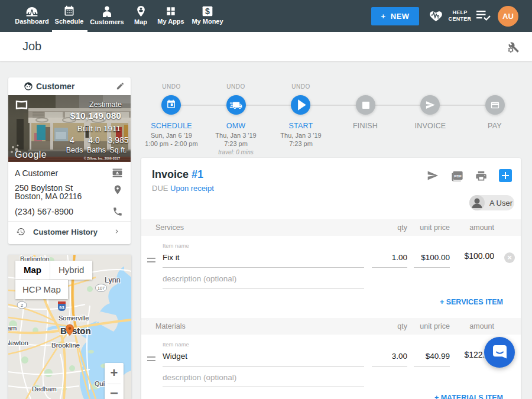 The height and width of the screenshot is (399, 532). I want to click on svg-text: PDF, so click(458, 176).